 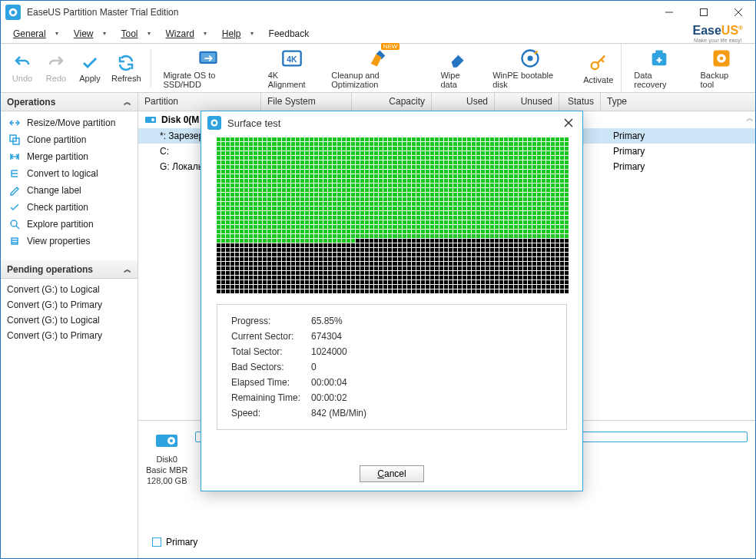 What do you see at coordinates (232, 34) in the screenshot?
I see `menu-help: Help` at bounding box center [232, 34].